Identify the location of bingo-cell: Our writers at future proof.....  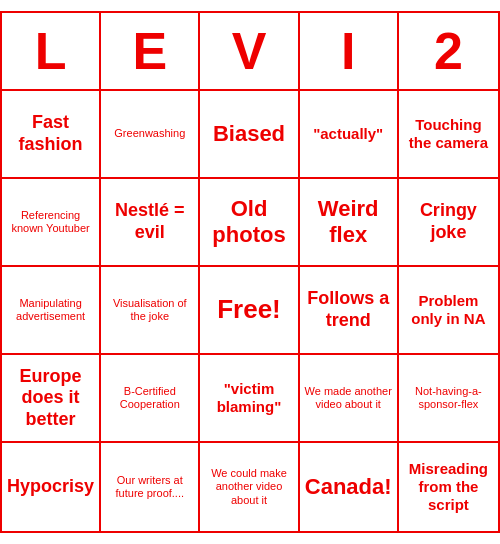
(150, 487).